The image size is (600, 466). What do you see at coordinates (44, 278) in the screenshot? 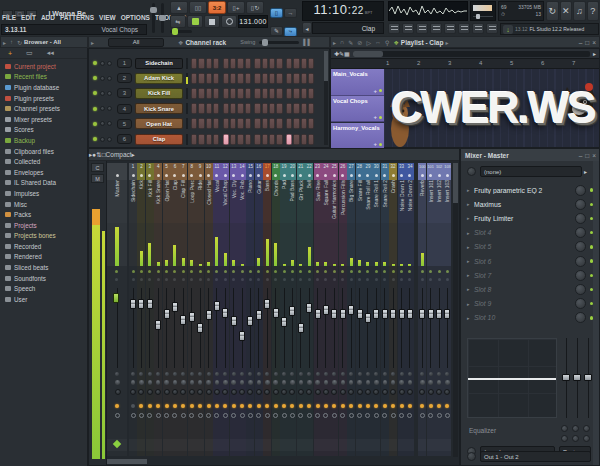
I see `browser-item: Soundfonts` at bounding box center [44, 278].